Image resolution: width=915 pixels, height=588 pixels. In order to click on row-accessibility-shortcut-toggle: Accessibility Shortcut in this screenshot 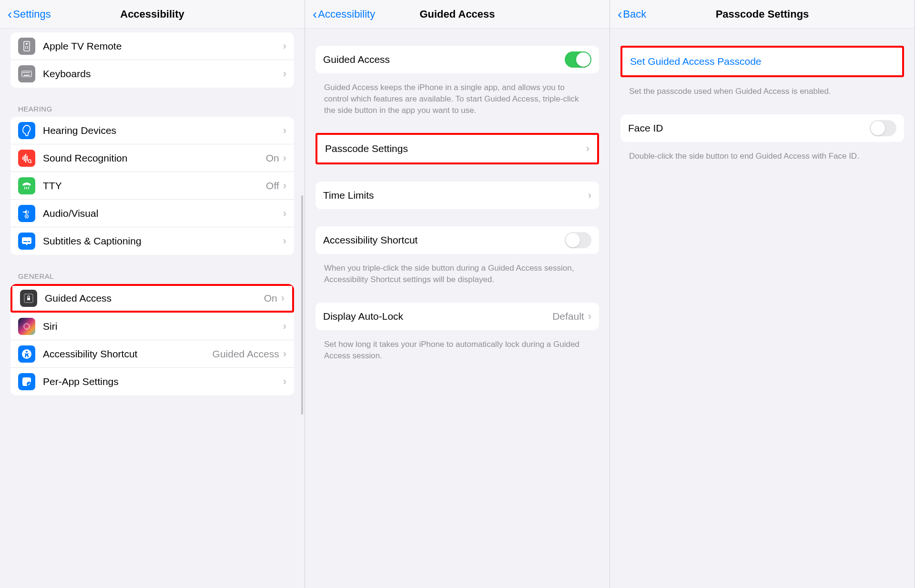, I will do `click(458, 240)`.